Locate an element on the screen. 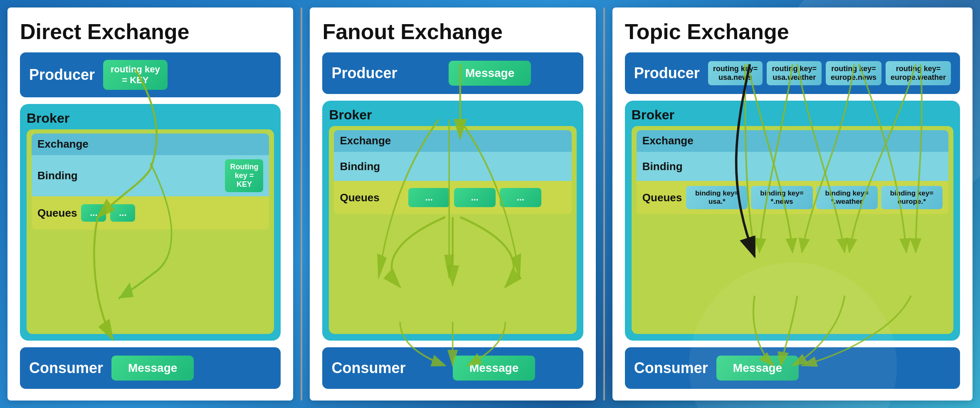 The image size is (980, 408). topic-exchange-row: Exchange is located at coordinates (792, 141).